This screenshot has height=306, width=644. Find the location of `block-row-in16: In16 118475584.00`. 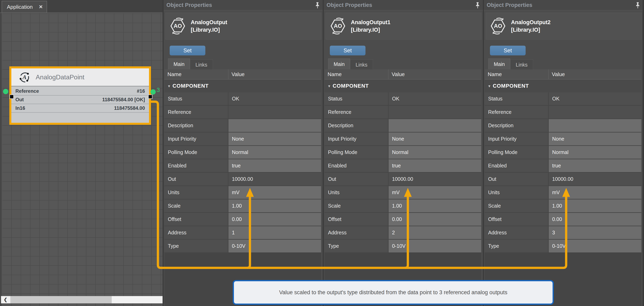

block-row-in16: In16 118475584.00 is located at coordinates (80, 108).